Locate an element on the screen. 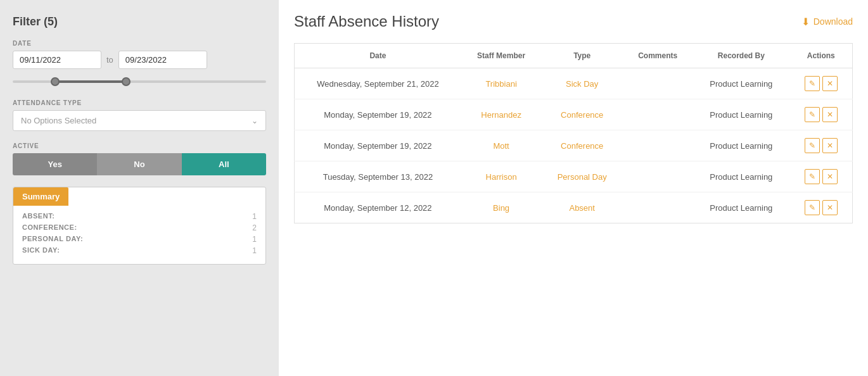  cell-staff: Bing is located at coordinates (501, 208).